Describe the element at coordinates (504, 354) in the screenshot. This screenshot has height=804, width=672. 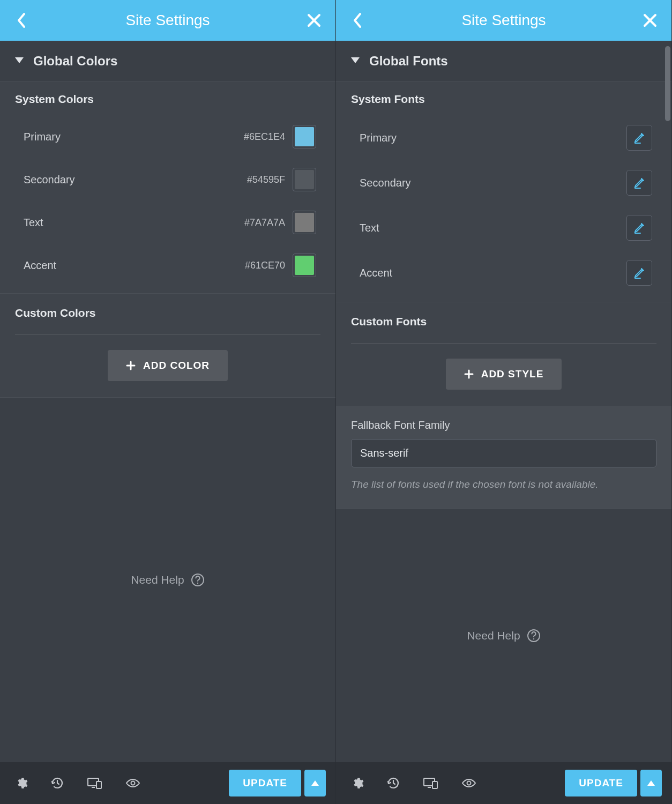
I see `custom-fonts-section: Custom Fonts ADD STYLE` at that location.